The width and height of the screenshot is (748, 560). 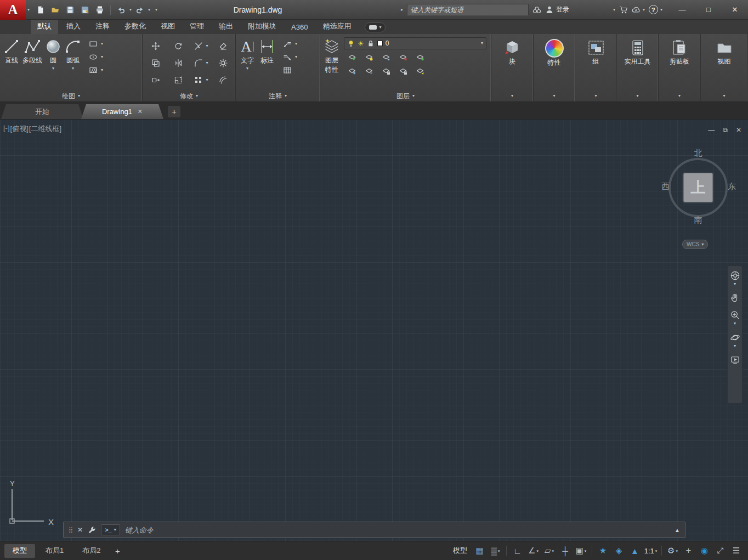 What do you see at coordinates (711, 130) in the screenshot?
I see `viewport-minimize-icon: —` at bounding box center [711, 130].